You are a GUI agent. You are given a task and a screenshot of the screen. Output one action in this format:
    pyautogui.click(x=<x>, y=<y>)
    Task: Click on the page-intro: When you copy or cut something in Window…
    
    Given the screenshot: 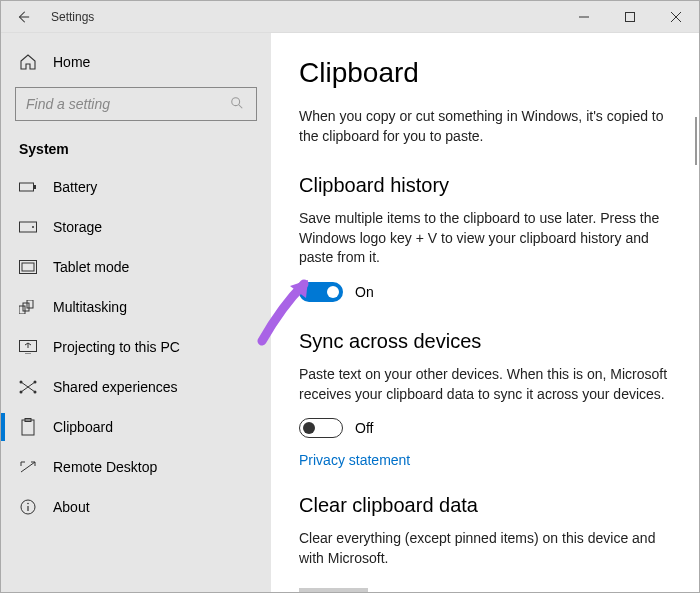 What is the action you would take?
    pyautogui.click(x=484, y=126)
    